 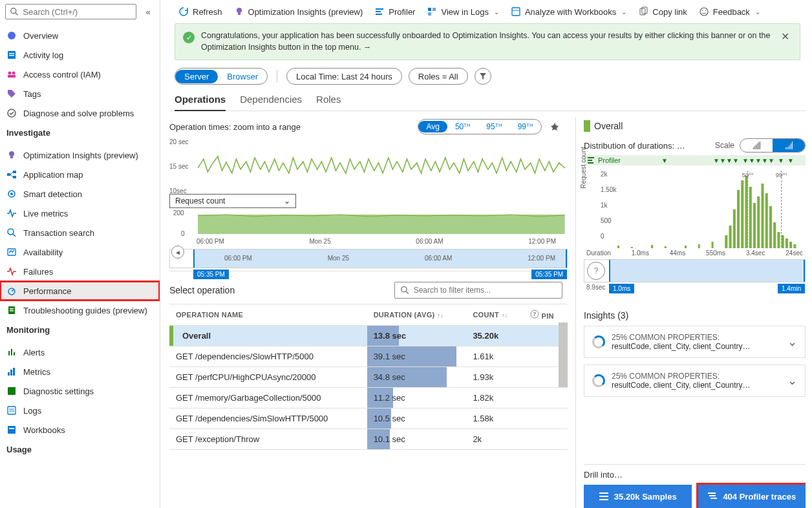 What do you see at coordinates (233, 201) in the screenshot?
I see `request-count-dropdown: Request count⌄` at bounding box center [233, 201].